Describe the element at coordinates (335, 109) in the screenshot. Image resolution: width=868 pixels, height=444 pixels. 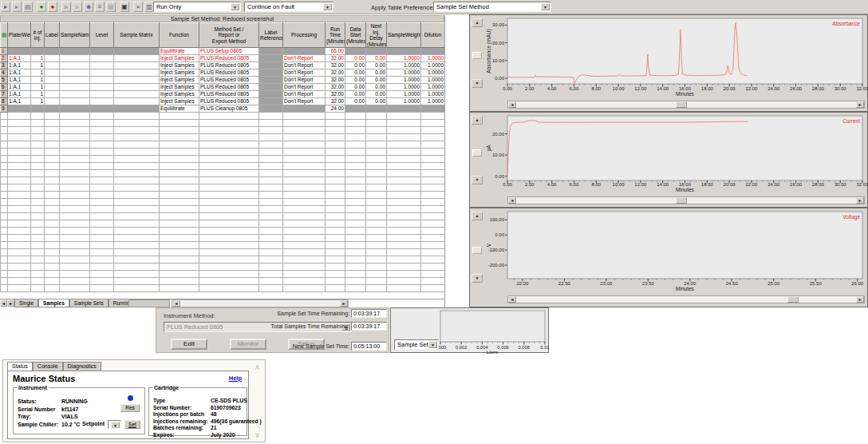
I see `table-cell: 24.00` at that location.